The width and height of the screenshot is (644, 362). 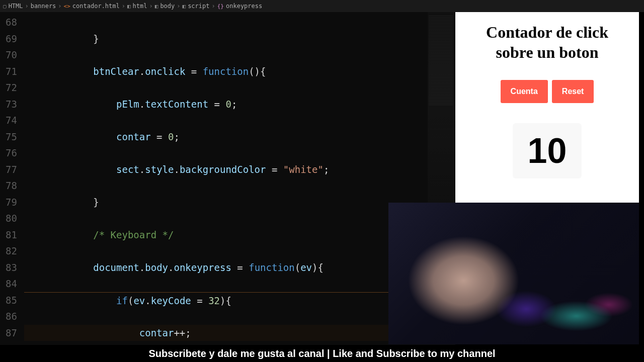 What do you see at coordinates (167, 6) in the screenshot?
I see `breadcrumb-item: body` at bounding box center [167, 6].